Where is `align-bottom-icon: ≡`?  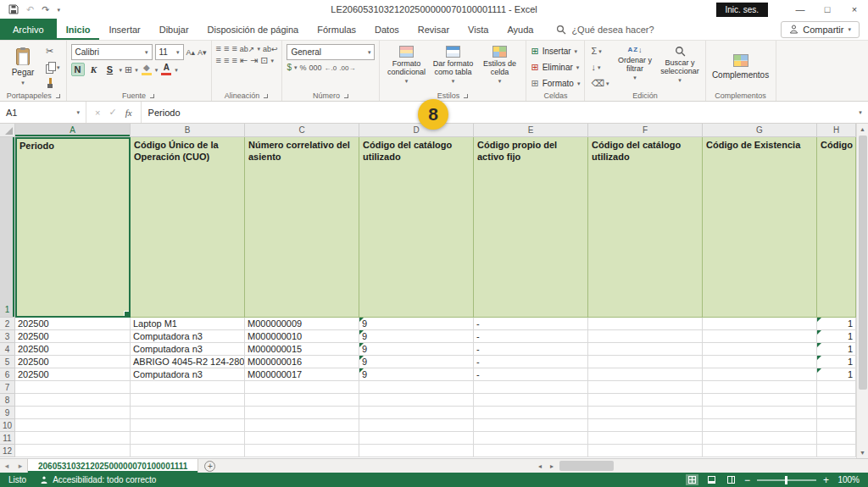
align-bottom-icon: ≡ is located at coordinates (234, 49).